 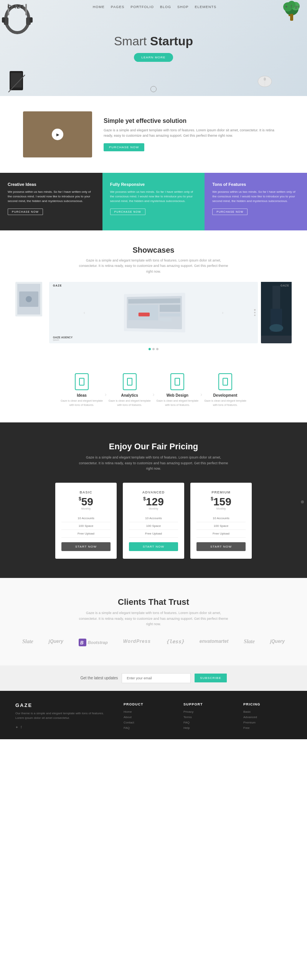 I want to click on footer-facebook-icon: f, so click(x=21, y=727).